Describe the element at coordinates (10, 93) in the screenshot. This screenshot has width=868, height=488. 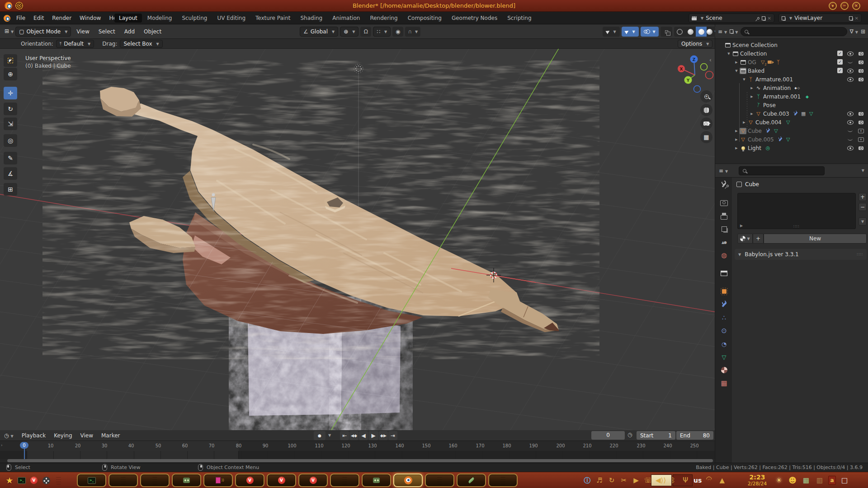
I see `tool-move: ✛` at that location.